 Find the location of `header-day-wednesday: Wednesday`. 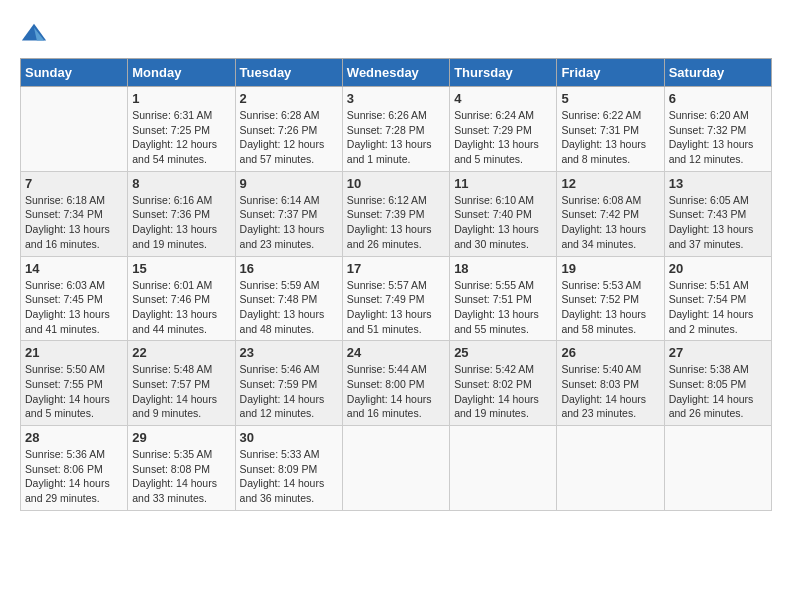

header-day-wednesday: Wednesday is located at coordinates (396, 73).